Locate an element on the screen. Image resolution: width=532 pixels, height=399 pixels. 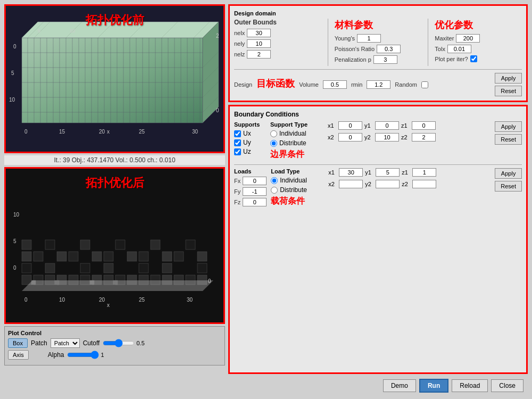
optimization-subsection: 优化参数 Maxiter Tolx Plot per iter? is located at coordinates (478, 43).